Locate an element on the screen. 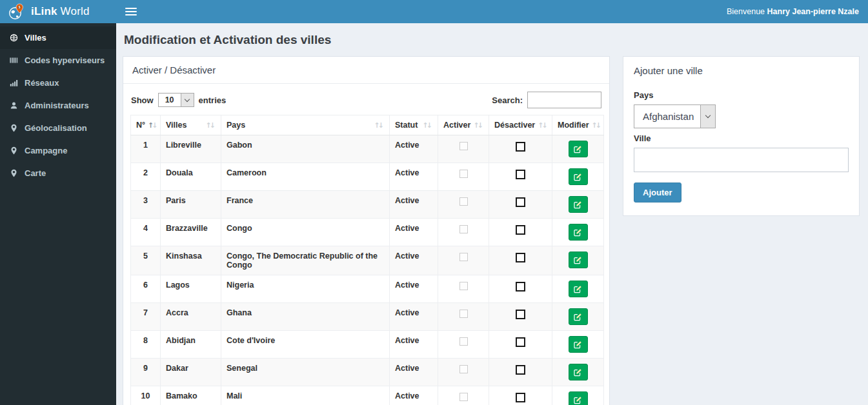 The image size is (868, 405). brand-logo-area: $ iLink World is located at coordinates (58, 12).